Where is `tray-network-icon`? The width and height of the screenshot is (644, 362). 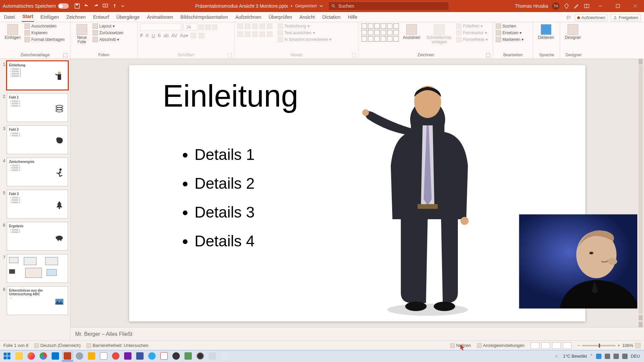 tray-network-icon is located at coordinates (616, 356).